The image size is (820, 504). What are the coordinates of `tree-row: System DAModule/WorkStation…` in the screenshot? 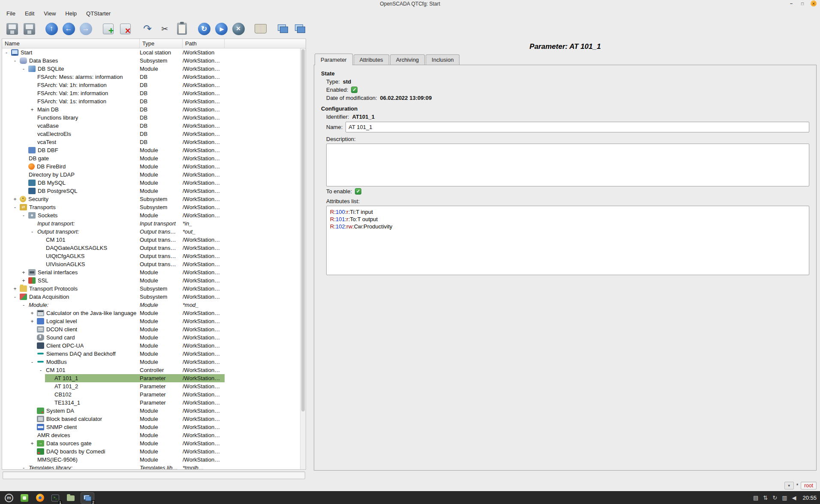 It's located at (113, 411).